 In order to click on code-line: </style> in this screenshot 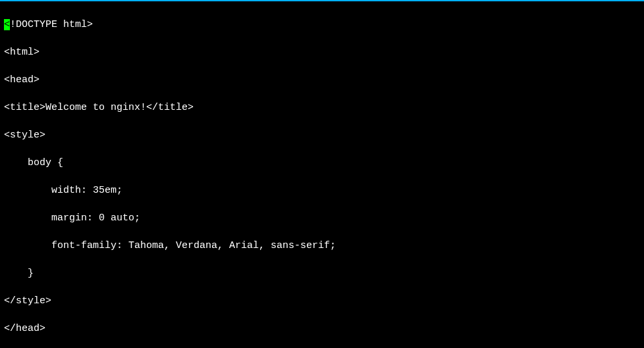, I will do `click(322, 301)`.